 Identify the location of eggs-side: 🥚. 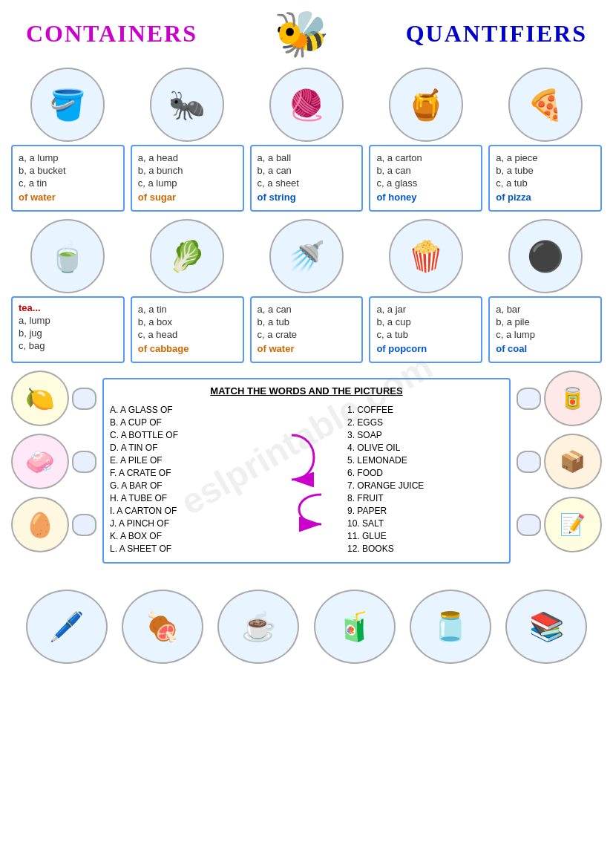
(53, 524).